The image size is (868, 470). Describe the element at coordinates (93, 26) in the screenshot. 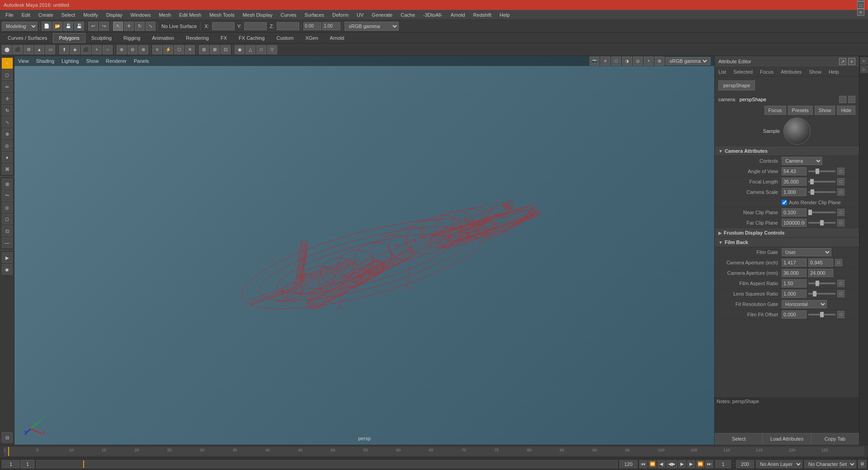

I see `undo-button: ↩` at that location.